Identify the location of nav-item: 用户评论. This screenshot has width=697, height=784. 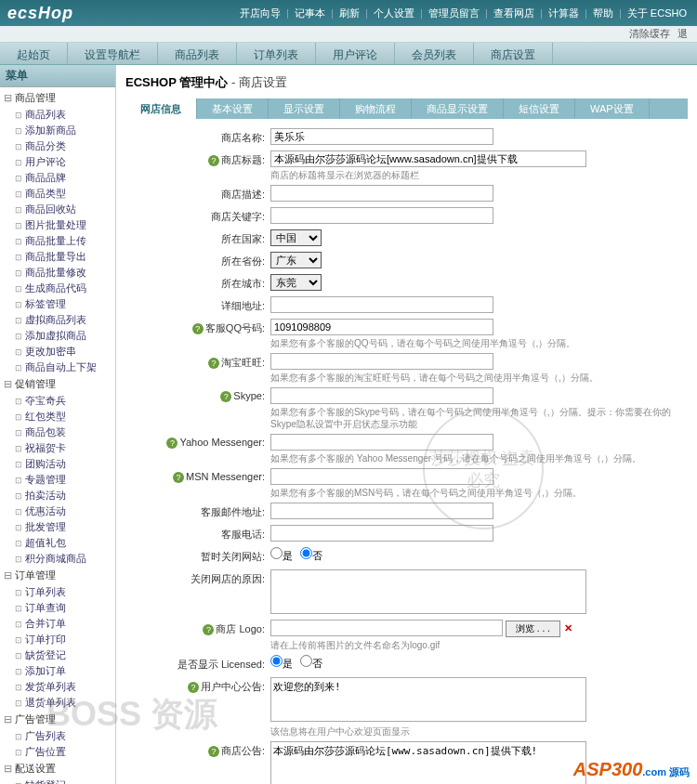
(355, 54).